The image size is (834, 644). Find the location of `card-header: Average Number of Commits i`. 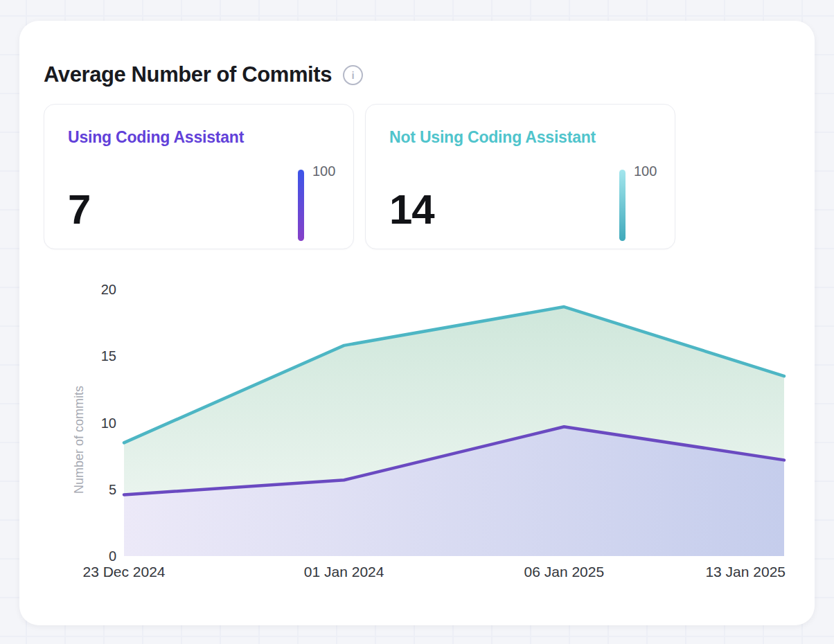

card-header: Average Number of Commits i is located at coordinates (204, 75).